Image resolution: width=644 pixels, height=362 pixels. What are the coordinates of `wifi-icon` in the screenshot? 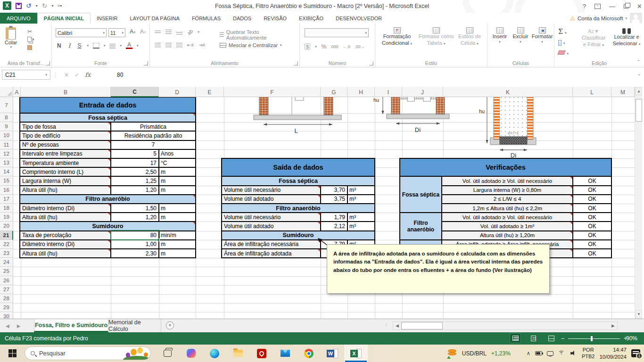 It's located at (562, 354).